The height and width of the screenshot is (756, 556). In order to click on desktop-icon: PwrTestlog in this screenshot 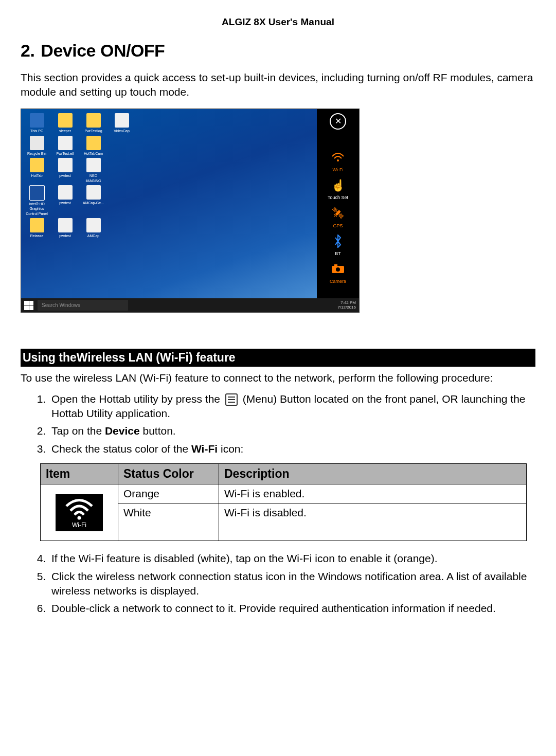, I will do `click(94, 123)`.